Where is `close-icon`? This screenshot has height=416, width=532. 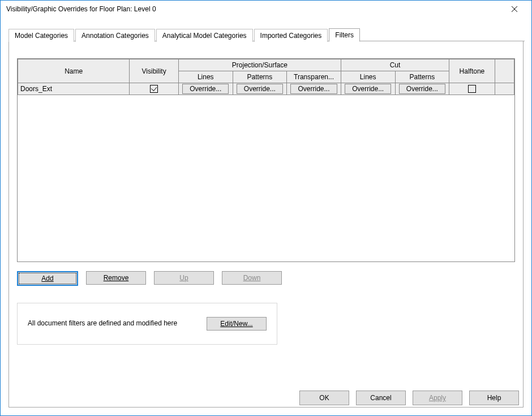 close-icon is located at coordinates (514, 9).